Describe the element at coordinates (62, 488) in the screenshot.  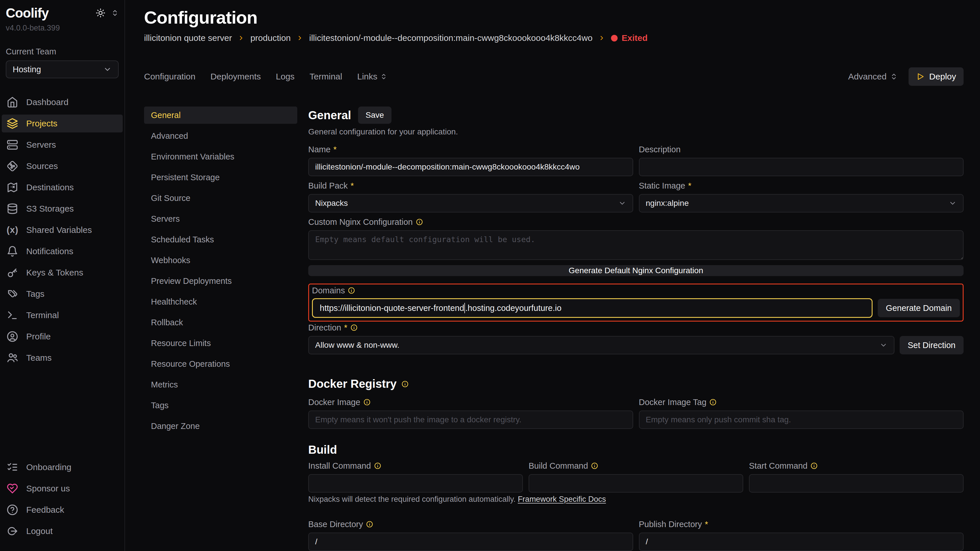
I see `sidebar-item-sponsor: Sponsor us` at that location.